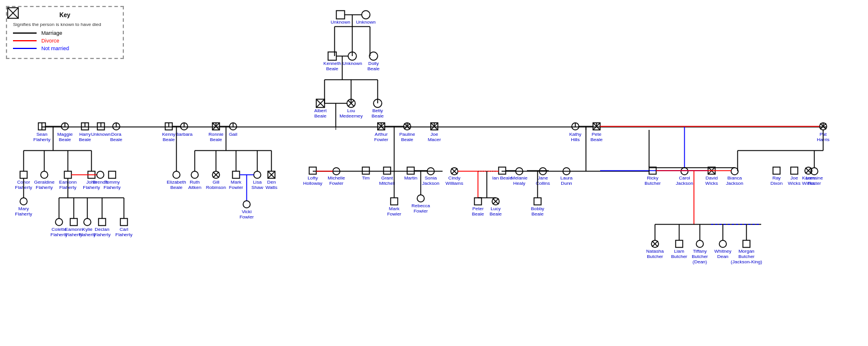 The height and width of the screenshot is (346, 868). What do you see at coordinates (496, 209) in the screenshot?
I see `svg-text: Lucy` at bounding box center [496, 209].